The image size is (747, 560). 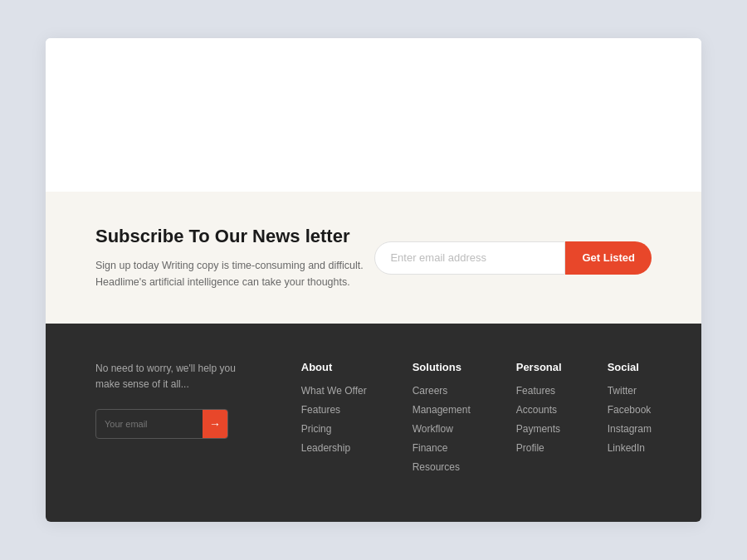 I want to click on arrow-right-icon: →, so click(x=215, y=424).